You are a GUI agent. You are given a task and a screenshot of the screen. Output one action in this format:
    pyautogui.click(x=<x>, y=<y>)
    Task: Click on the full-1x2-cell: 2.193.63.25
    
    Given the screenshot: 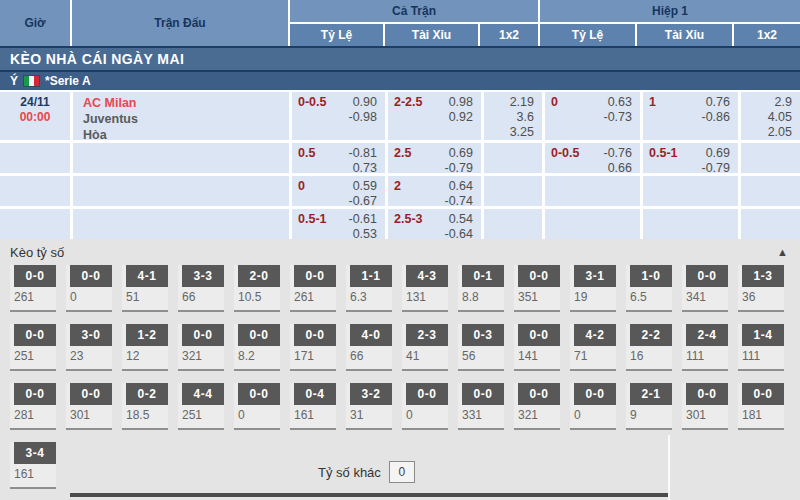 What is the action you would take?
    pyautogui.click(x=513, y=116)
    